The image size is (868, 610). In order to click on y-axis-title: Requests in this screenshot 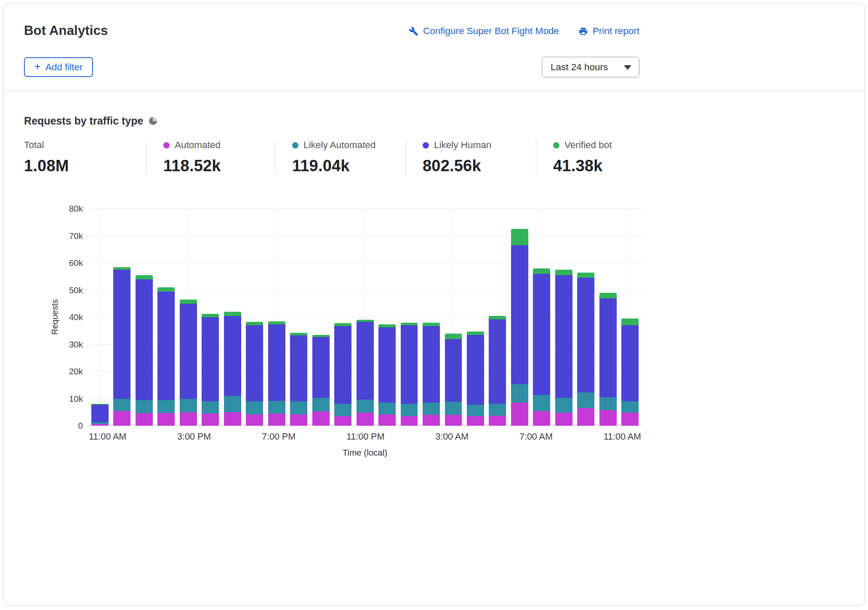, I will do `click(55, 317)`.